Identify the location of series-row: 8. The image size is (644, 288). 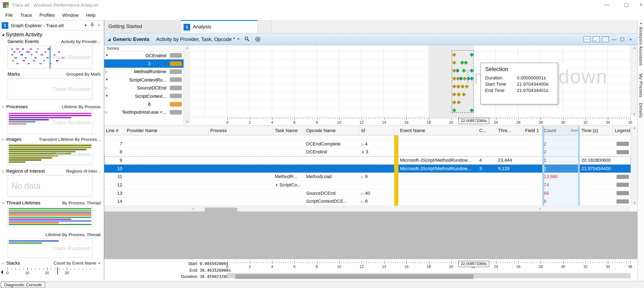
(144, 104).